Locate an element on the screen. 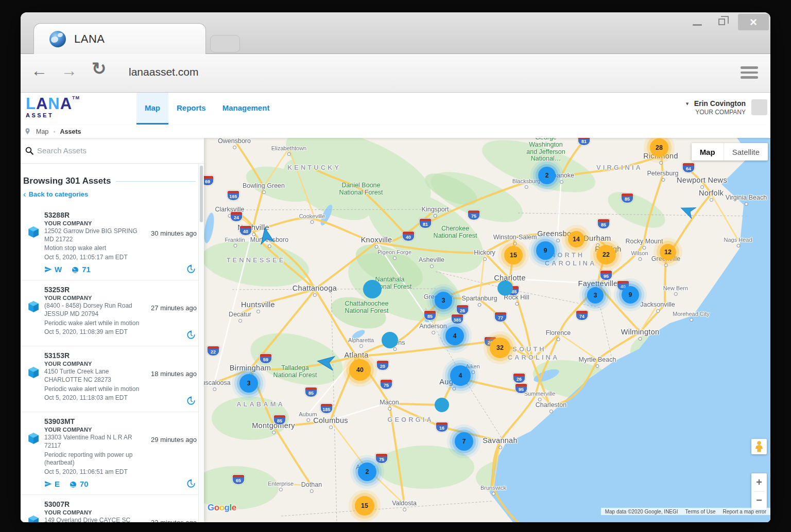 This screenshot has width=791, height=532. browser-menu-icon is located at coordinates (750, 74).